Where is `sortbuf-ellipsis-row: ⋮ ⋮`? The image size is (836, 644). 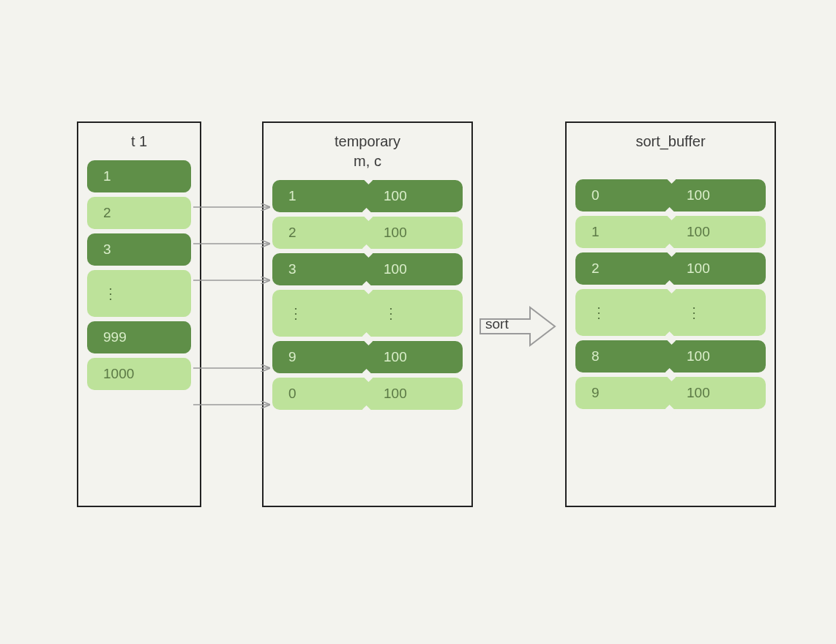
sortbuf-ellipsis-row: ⋮ ⋮ is located at coordinates (671, 312).